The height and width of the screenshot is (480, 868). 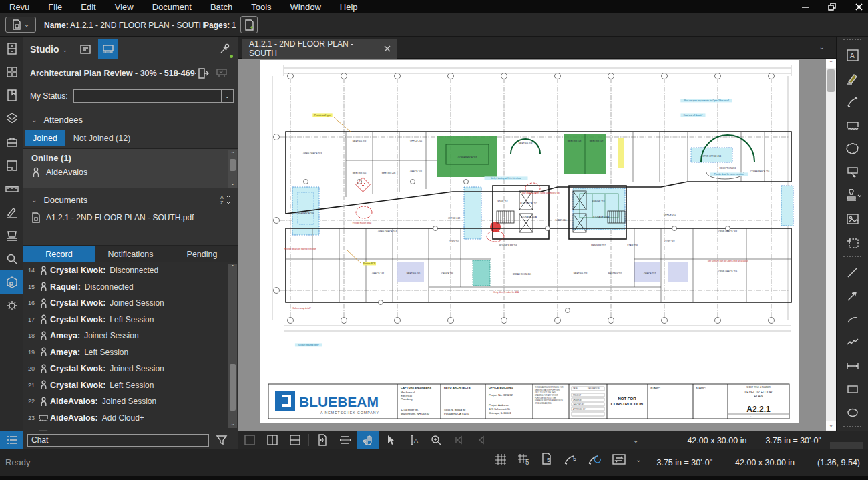 I want to click on scroll-down-arrow: ⌄, so click(x=831, y=425).